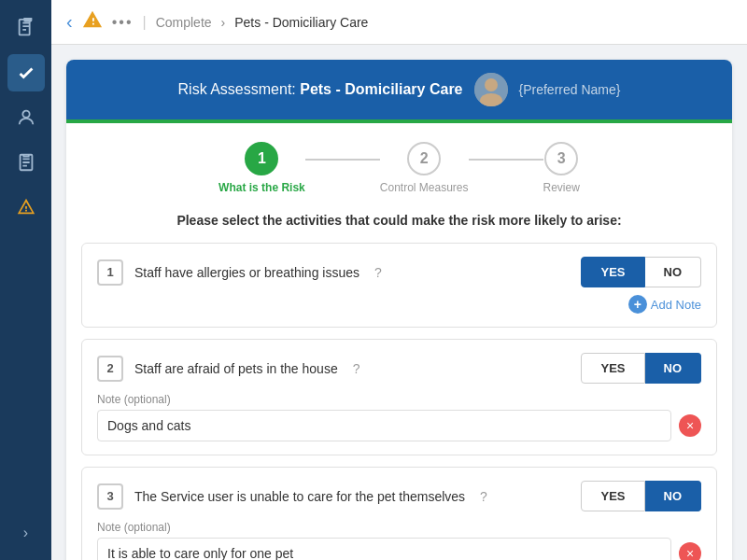 The height and width of the screenshot is (560, 747). What do you see at coordinates (26, 280) in the screenshot?
I see `sidebar: ›` at bounding box center [26, 280].